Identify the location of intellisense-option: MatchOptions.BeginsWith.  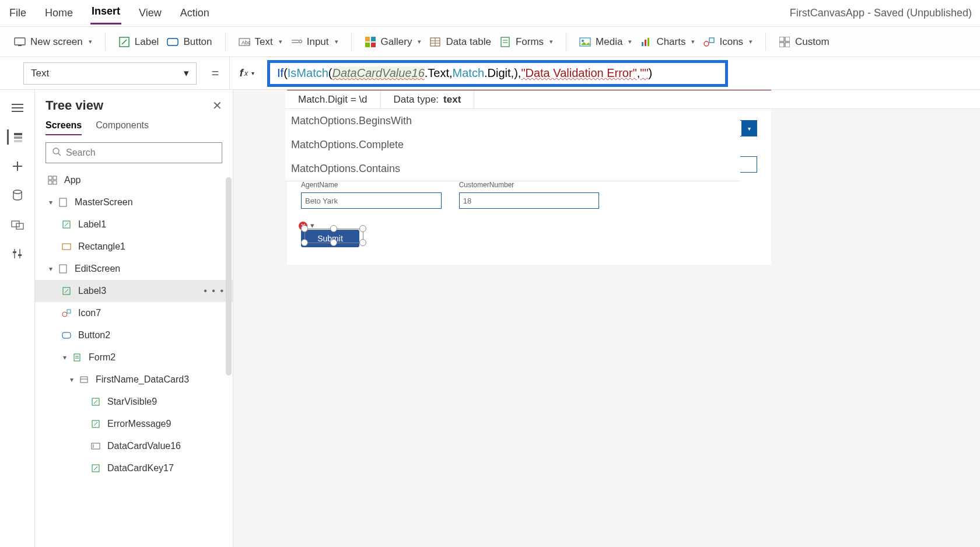
(513, 121).